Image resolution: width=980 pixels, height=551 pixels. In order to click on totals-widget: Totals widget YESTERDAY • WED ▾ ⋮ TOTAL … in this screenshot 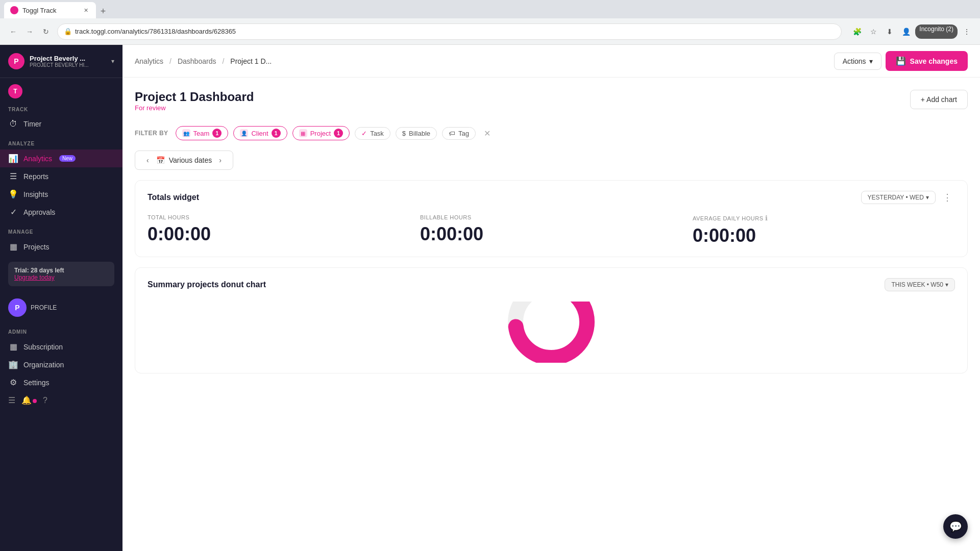, I will do `click(551, 218)`.